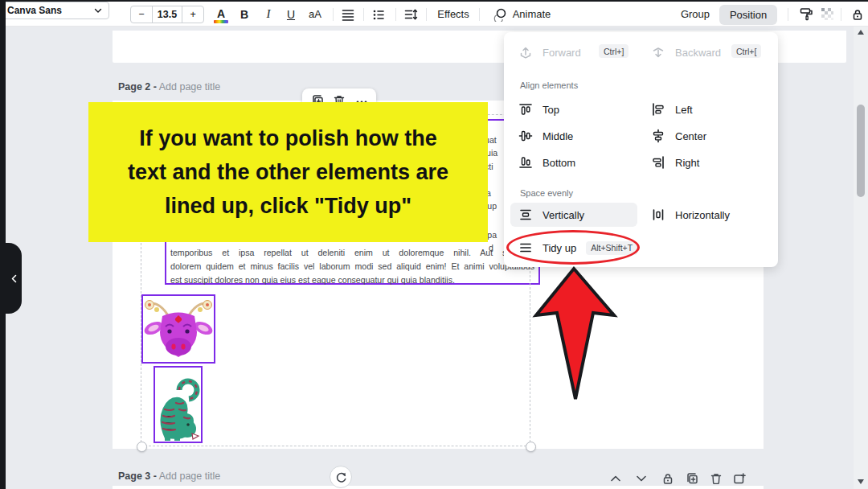 This screenshot has width=868, height=489. I want to click on font-family-select: Canva Sans, so click(55, 10).